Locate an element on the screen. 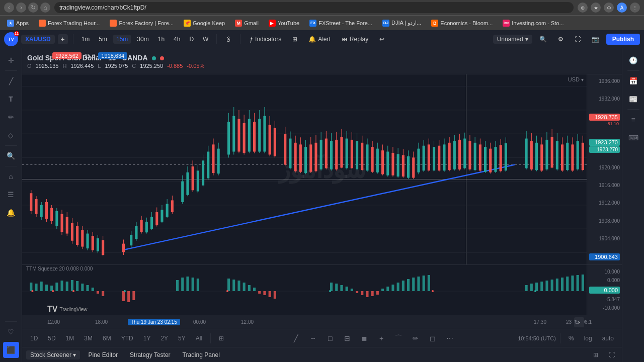 The image size is (644, 362). heart-btn: ♡ is located at coordinates (11, 332).